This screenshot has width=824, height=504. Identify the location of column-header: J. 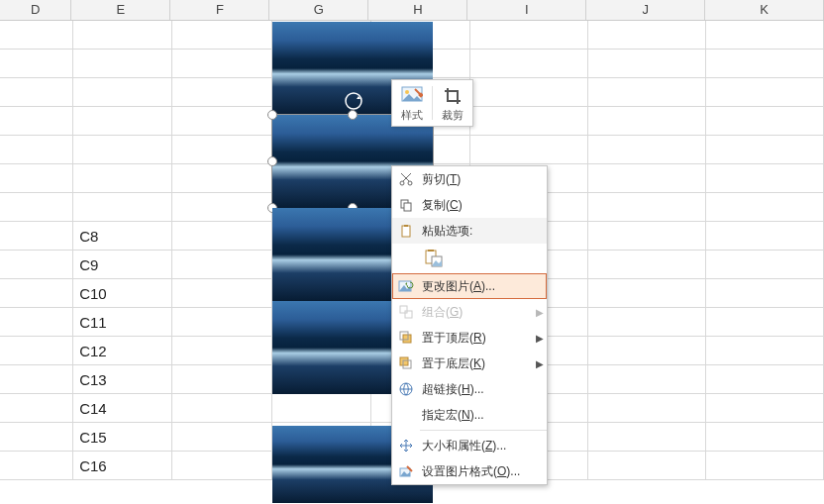
(646, 10).